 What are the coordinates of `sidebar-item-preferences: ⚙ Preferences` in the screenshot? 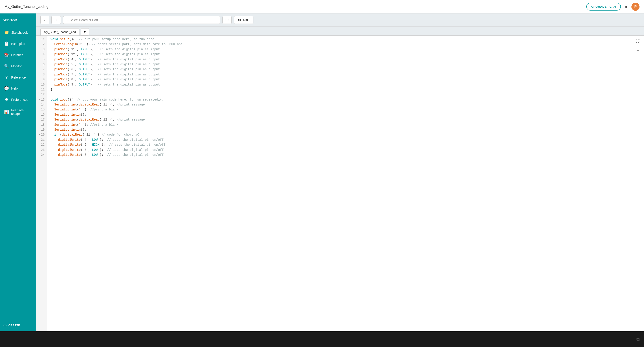 It's located at (18, 100).